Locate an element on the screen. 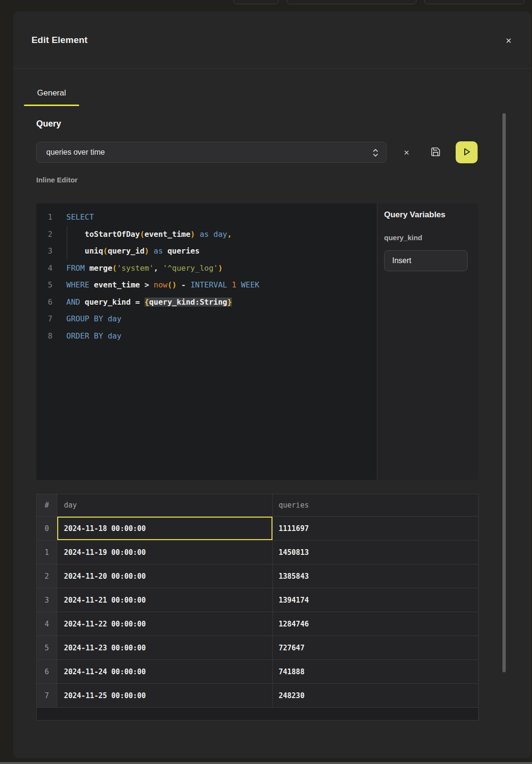  cell-day: 2024-11-22 00:00:00 is located at coordinates (165, 624).